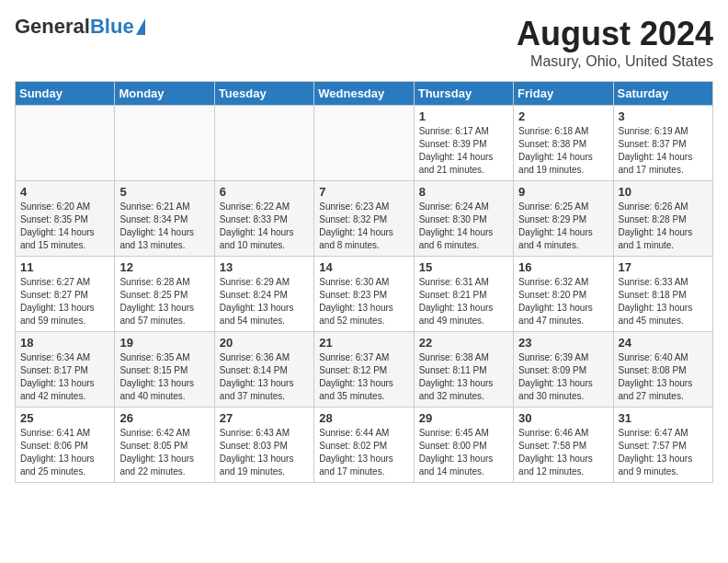 The width and height of the screenshot is (728, 563). Describe the element at coordinates (265, 226) in the screenshot. I see `day-info: Sunrise: 6:22 AM Sunset: 8:33 PM Dayligh…` at that location.